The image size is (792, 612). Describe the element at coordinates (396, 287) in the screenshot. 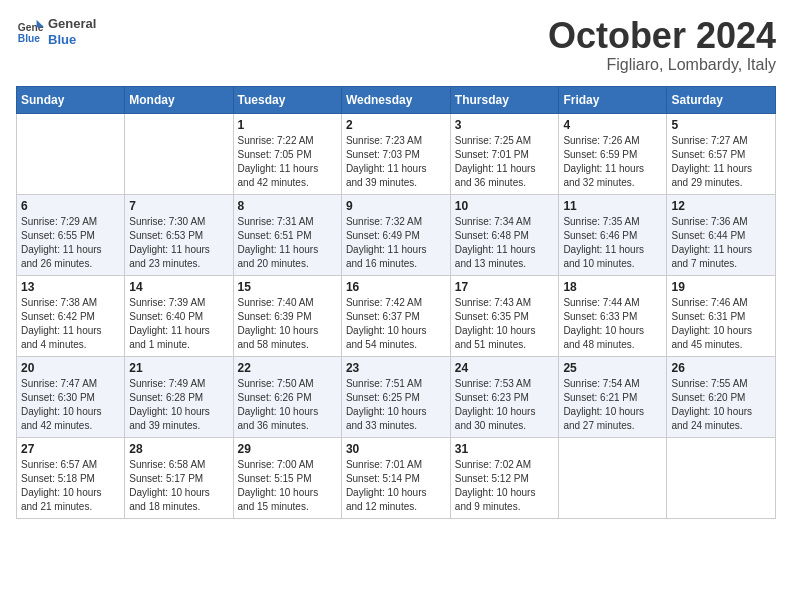

I see `day-number: 16` at that location.